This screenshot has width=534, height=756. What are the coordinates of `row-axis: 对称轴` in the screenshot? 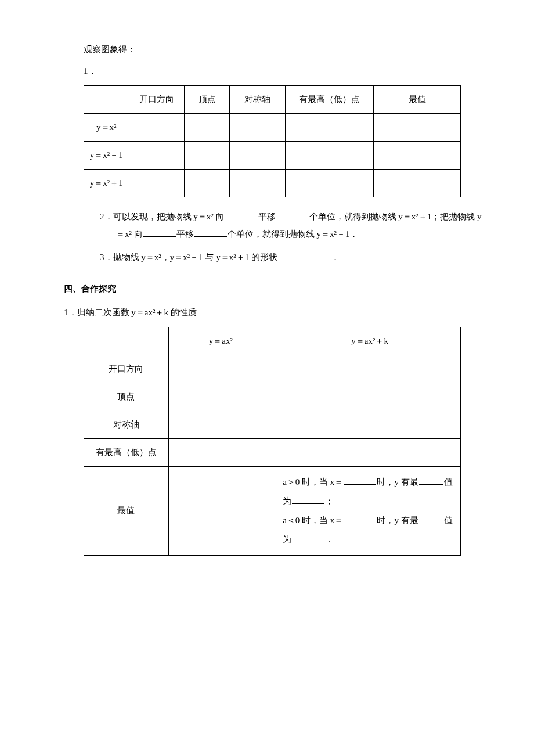 It's located at (127, 424).